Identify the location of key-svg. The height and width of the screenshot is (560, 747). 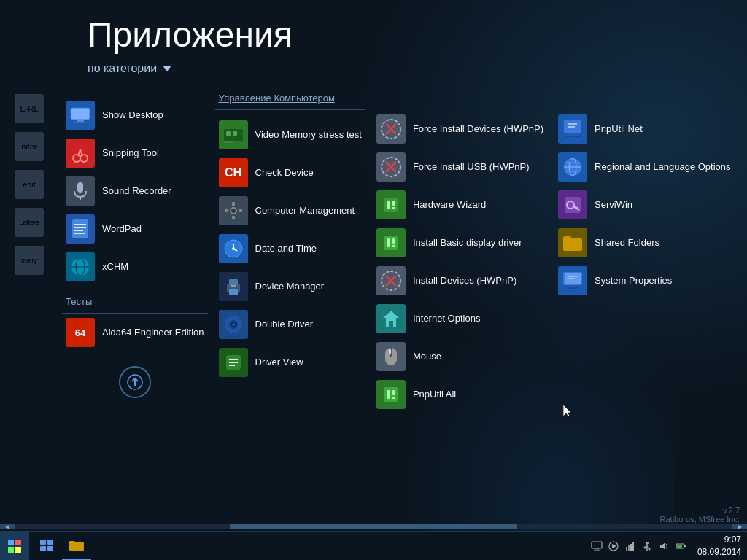
(573, 205).